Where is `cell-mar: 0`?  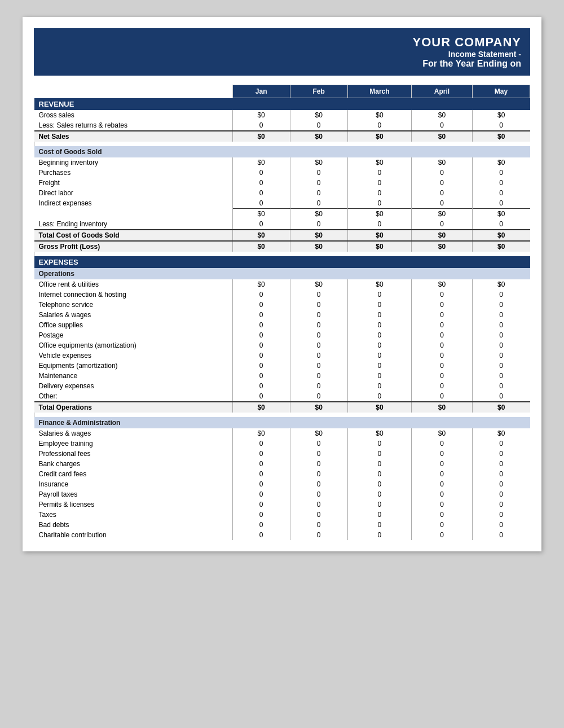 cell-mar: 0 is located at coordinates (379, 125).